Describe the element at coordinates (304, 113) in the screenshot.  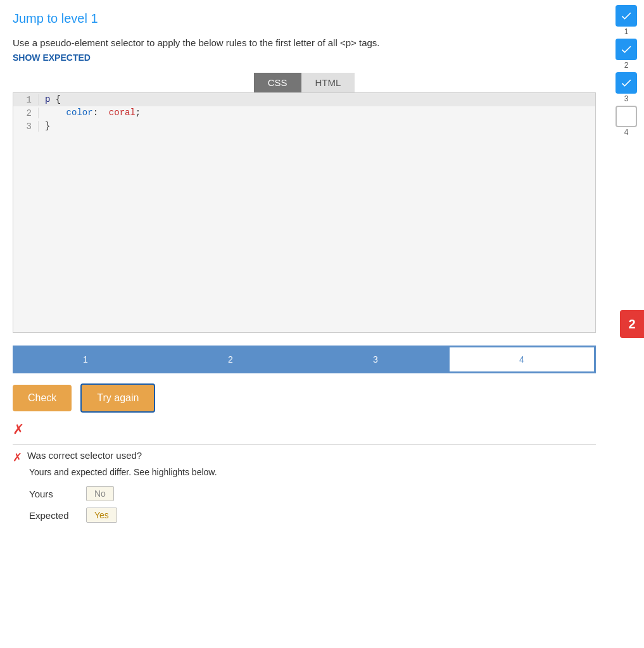
I see `code-line-2: 2 color: coral;` at that location.